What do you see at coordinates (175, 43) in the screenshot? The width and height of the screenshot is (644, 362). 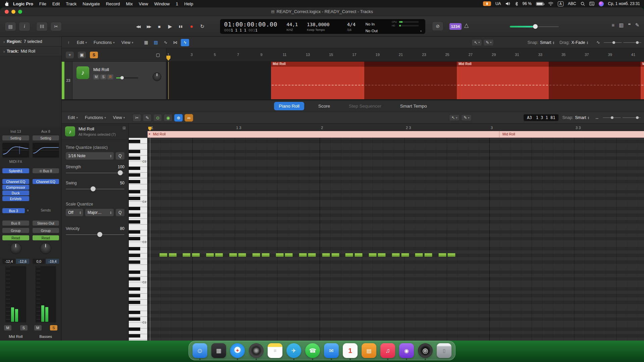 I see `crossfade-icon: ⋈` at bounding box center [175, 43].